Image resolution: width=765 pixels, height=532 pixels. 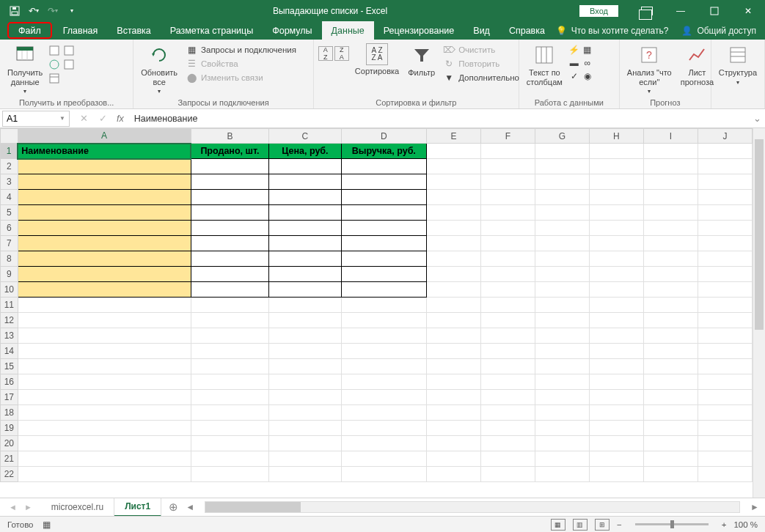 I want to click on horizontal-scrollbar, so click(x=472, y=507).